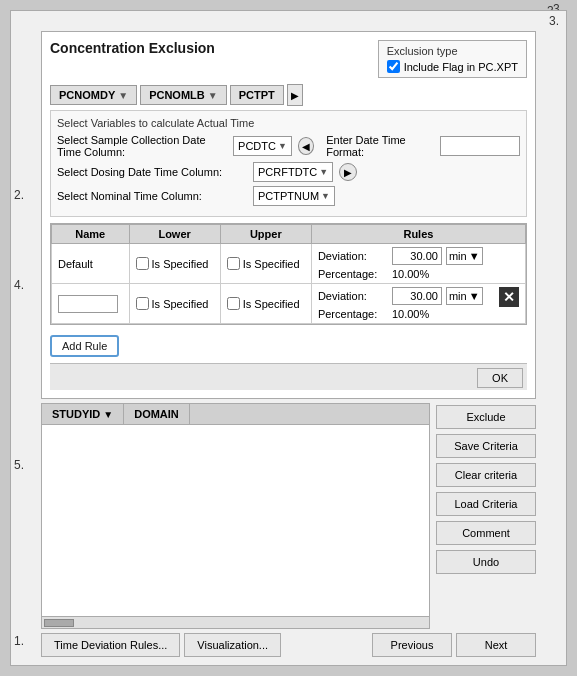 This screenshot has width=577, height=676. Describe the element at coordinates (123, 96) in the screenshot. I see `filter-icon-pcnomdy: ▼` at that location.